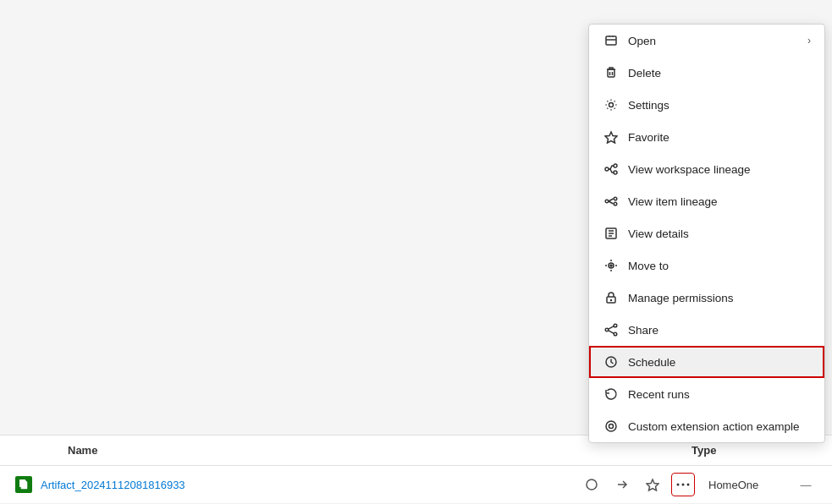 The width and height of the screenshot is (832, 504). Describe the element at coordinates (611, 41) in the screenshot. I see `open-icon` at that location.